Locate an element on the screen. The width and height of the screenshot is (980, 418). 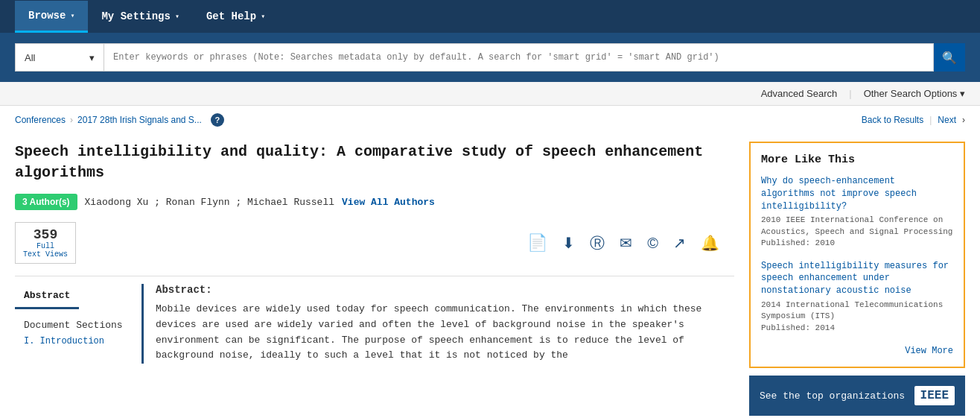
mlt-published-0: Published: 2010 is located at coordinates (857, 243).